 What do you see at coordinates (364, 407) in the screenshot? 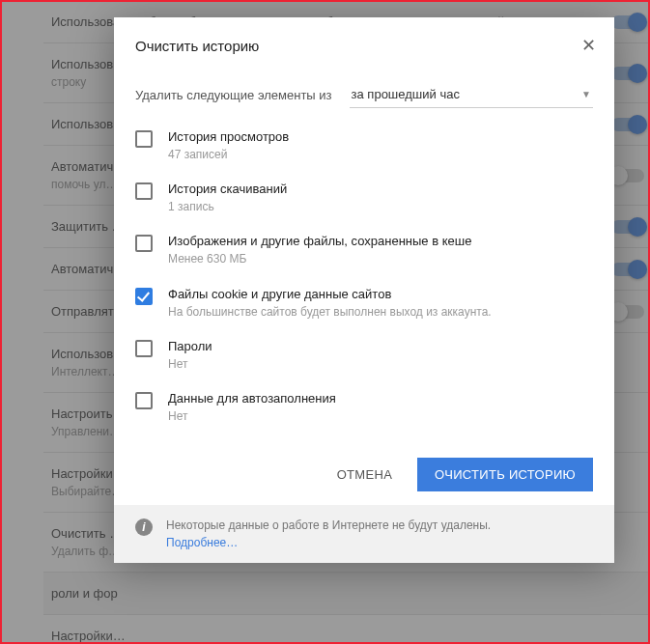
I see `clear-item: Данные для автозаполненияНет` at bounding box center [364, 407].